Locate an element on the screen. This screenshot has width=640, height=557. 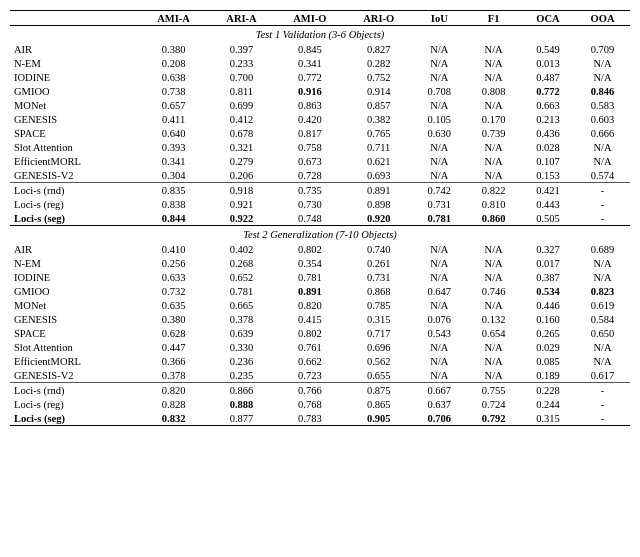
table-row: Loci-s (rnd)0.8200.8660.7660.8750.6670.7… is located at coordinates (320, 390).